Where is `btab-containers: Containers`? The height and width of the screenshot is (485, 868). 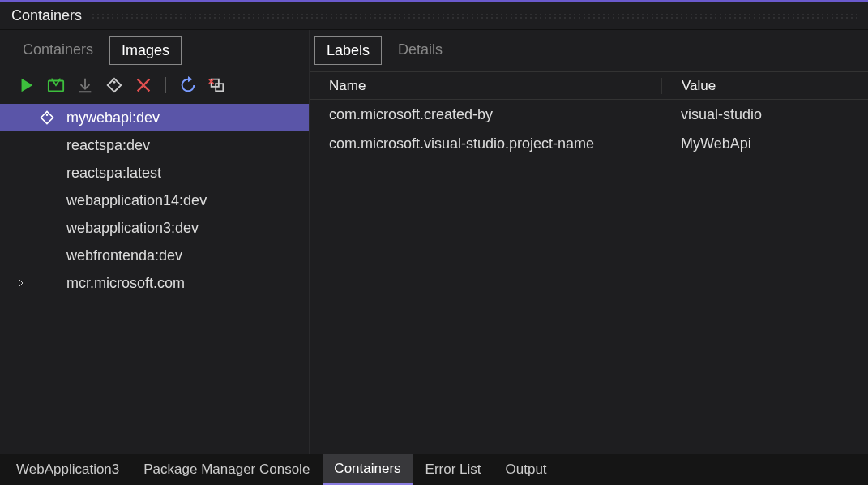 btab-containers: Containers is located at coordinates (367, 470).